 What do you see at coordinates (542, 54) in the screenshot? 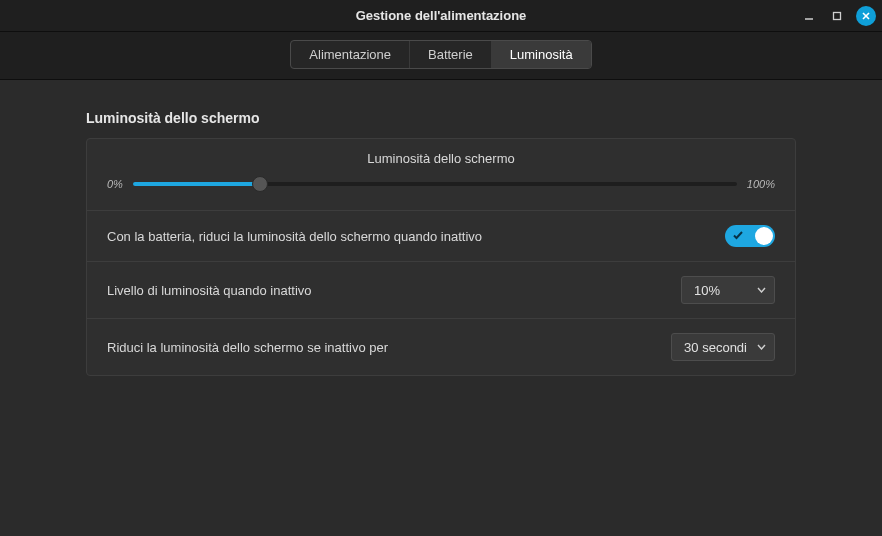
I see `tab-luminosita: Luminosità` at bounding box center [542, 54].